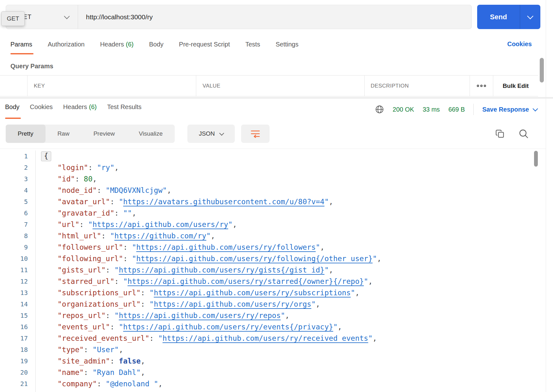  Describe the element at coordinates (73, 168) in the screenshot. I see `json-key: "login"` at that location.